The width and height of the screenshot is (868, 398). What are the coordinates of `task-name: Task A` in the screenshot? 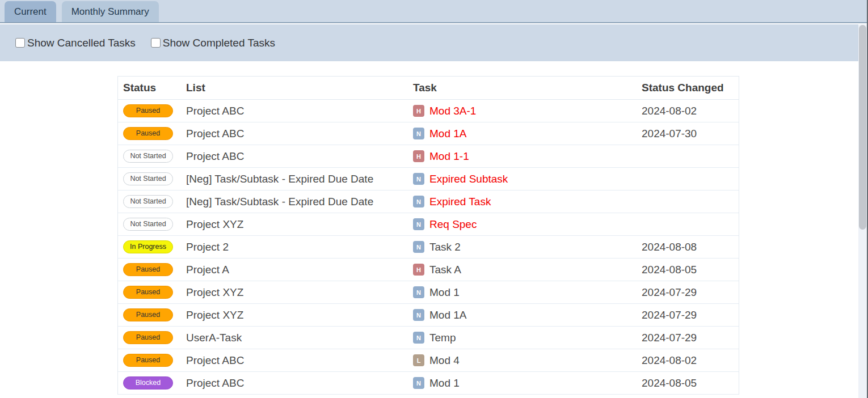 It's located at (445, 270).